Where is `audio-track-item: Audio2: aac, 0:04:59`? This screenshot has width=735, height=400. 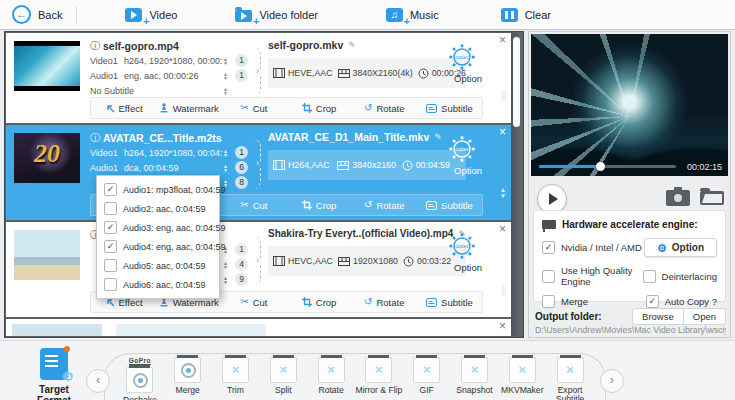 audio-track-item: Audio2: aac, 0:04:59 is located at coordinates (158, 208).